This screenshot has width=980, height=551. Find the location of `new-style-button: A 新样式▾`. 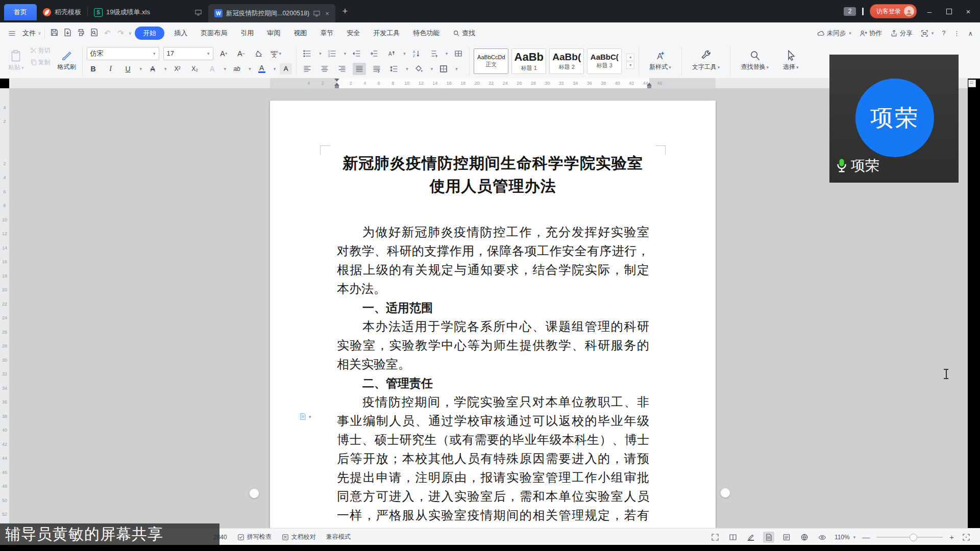

new-style-button: A 新样式▾ is located at coordinates (660, 61).